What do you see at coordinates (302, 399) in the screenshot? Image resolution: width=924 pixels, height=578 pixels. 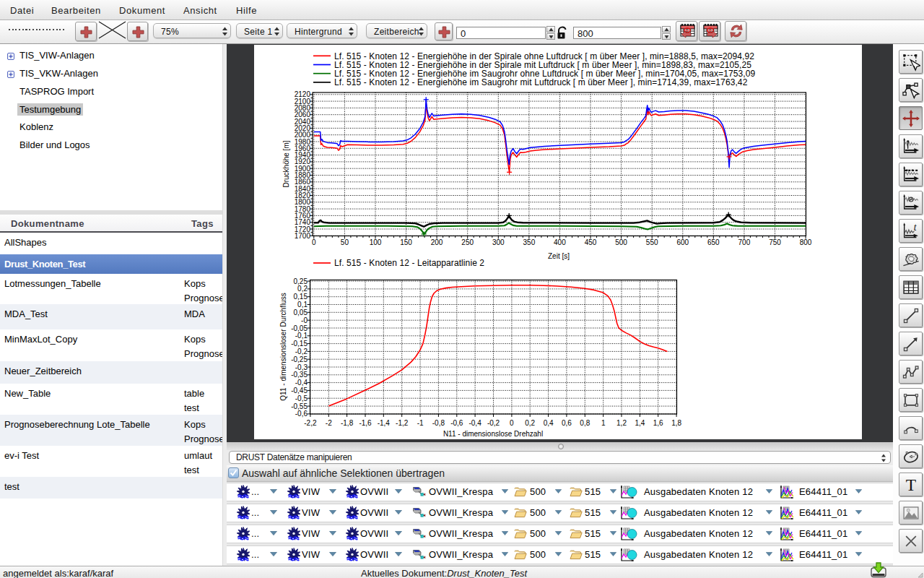 I see `svg-text: -0,5` at bounding box center [302, 399].